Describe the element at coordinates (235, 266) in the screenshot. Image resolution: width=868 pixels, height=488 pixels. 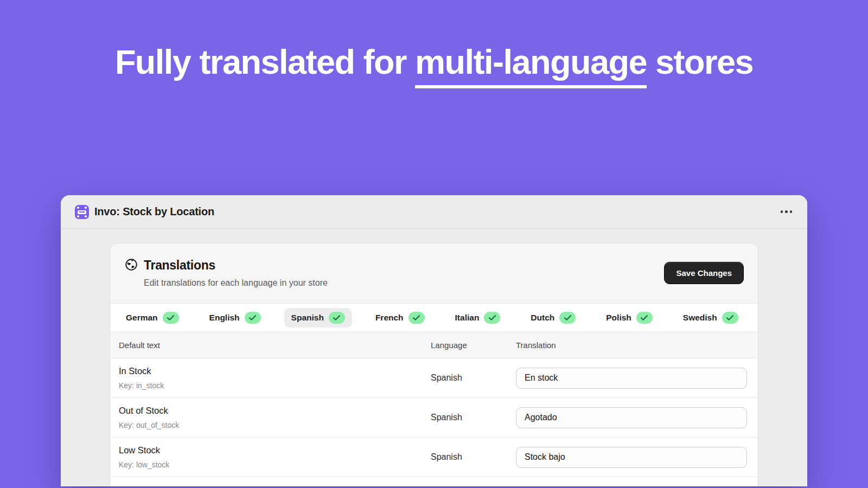
I see `panel-title: Translations` at that location.